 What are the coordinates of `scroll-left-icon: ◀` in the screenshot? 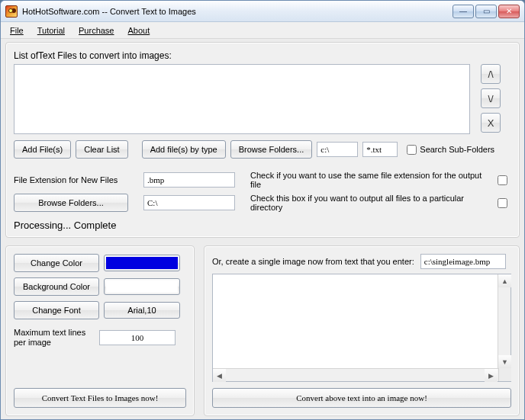 It's located at (220, 375).